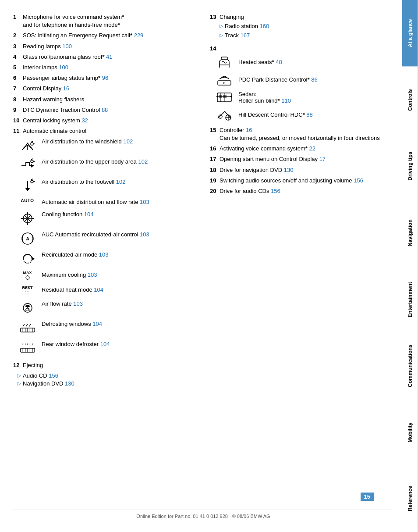 The image size is (418, 532). I want to click on item-number: 17, so click(215, 159).